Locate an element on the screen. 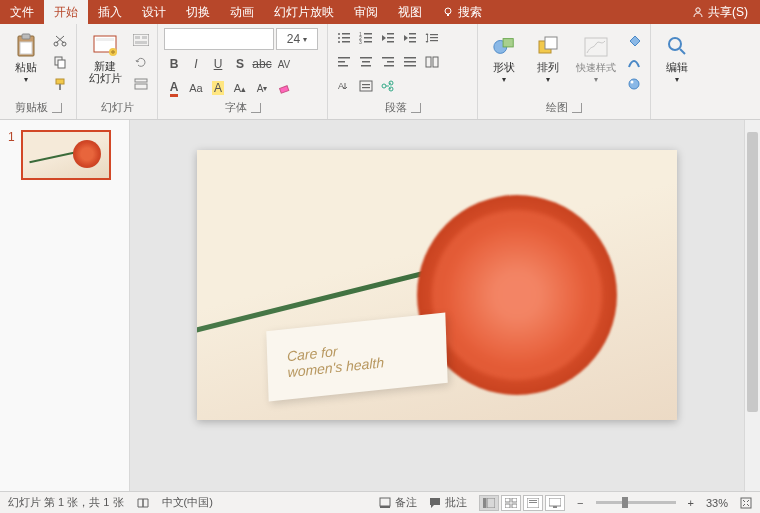 This screenshot has height=513, width=760. new-slide-button: 新建 幻灯片 is located at coordinates (105, 59).